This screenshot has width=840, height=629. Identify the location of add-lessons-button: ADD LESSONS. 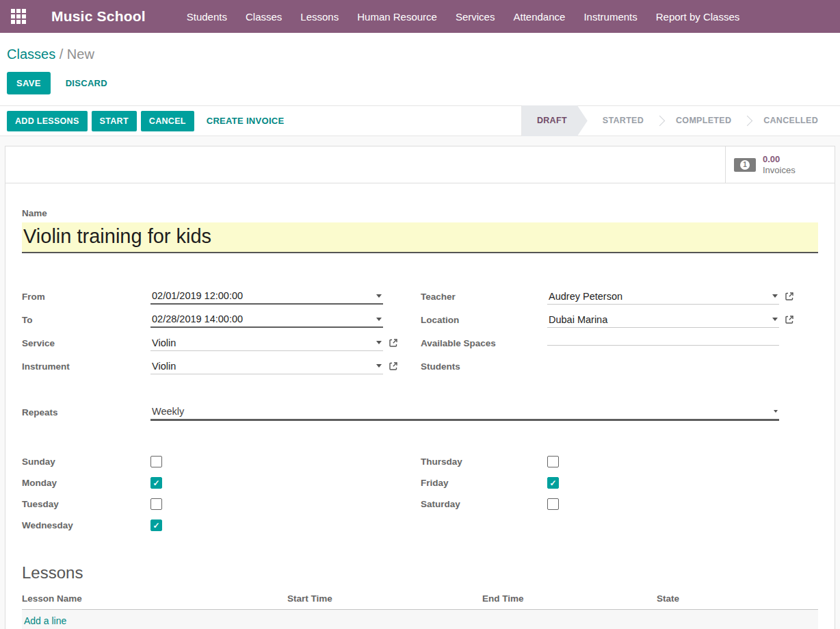
(47, 121).